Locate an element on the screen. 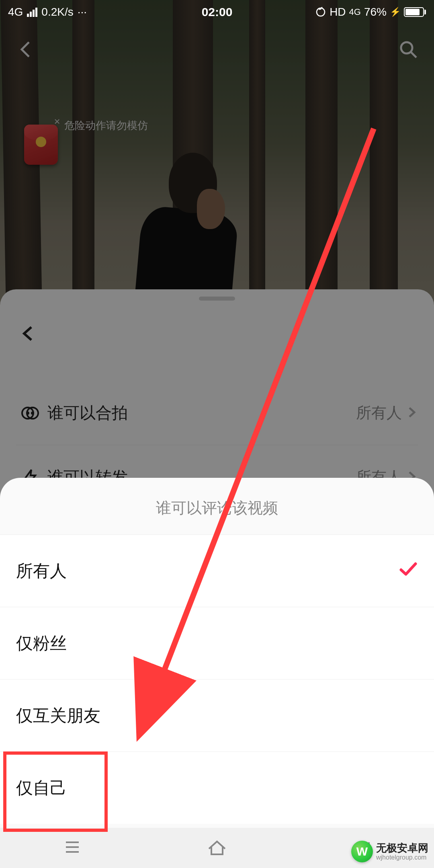 Image resolution: width=434 pixels, height=868 pixels. option-mutual-friends: 仅互关朋友 is located at coordinates (217, 715).